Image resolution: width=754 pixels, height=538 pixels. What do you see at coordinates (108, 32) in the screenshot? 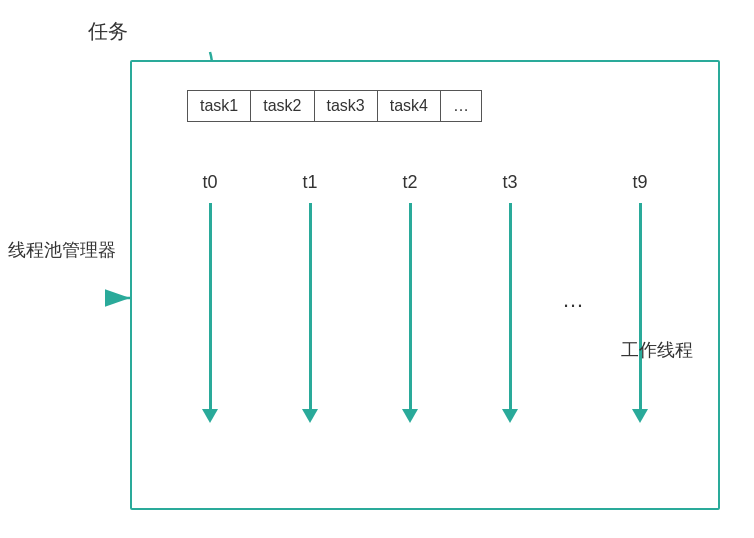
I see `task-label: 任务` at bounding box center [108, 32].